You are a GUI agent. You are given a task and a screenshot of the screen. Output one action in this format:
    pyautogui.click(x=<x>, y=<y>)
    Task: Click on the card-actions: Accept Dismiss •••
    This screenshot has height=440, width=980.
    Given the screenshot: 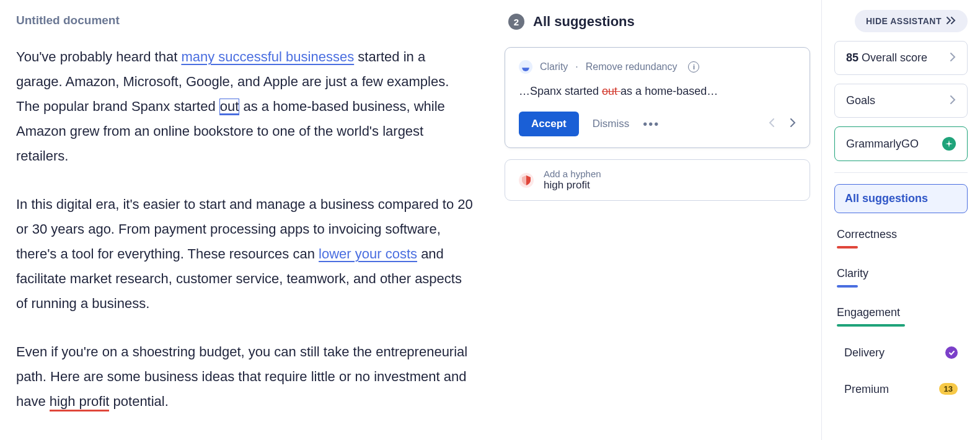 What is the action you would take?
    pyautogui.click(x=657, y=124)
    